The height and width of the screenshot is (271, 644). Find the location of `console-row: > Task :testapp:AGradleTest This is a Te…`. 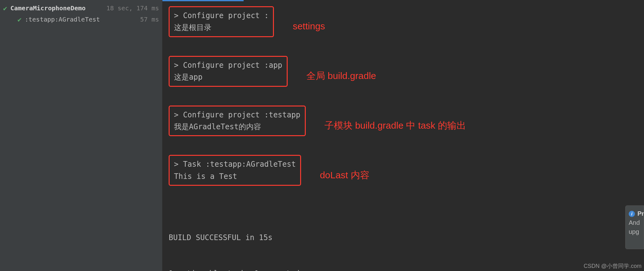

console-row: > Task :testapp:AGradleTest This is a Te… is located at coordinates (403, 175).